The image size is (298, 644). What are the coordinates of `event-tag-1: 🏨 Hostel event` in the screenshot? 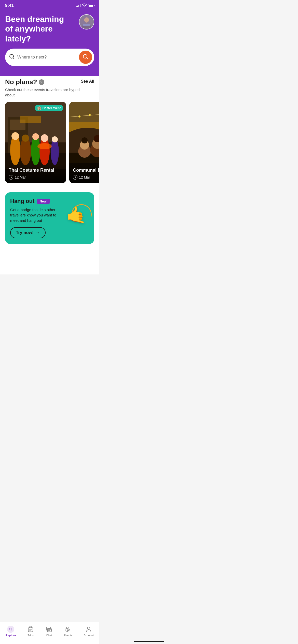 It's located at (49, 108).